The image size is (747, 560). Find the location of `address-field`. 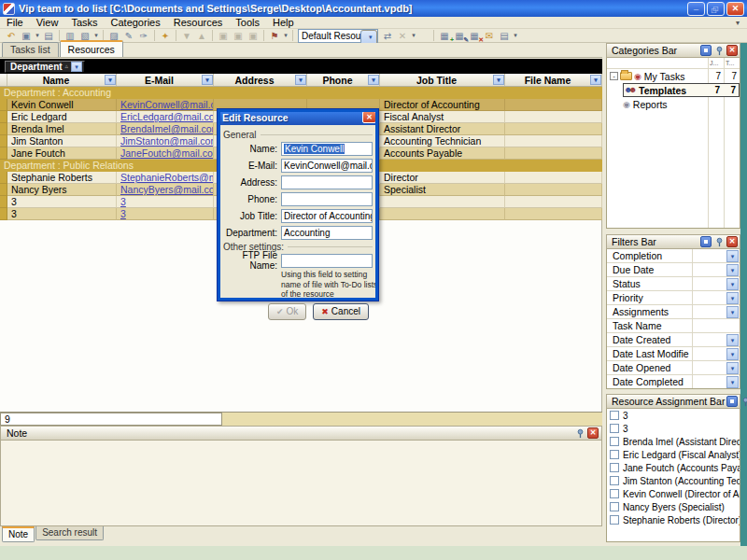

address-field is located at coordinates (327, 183).